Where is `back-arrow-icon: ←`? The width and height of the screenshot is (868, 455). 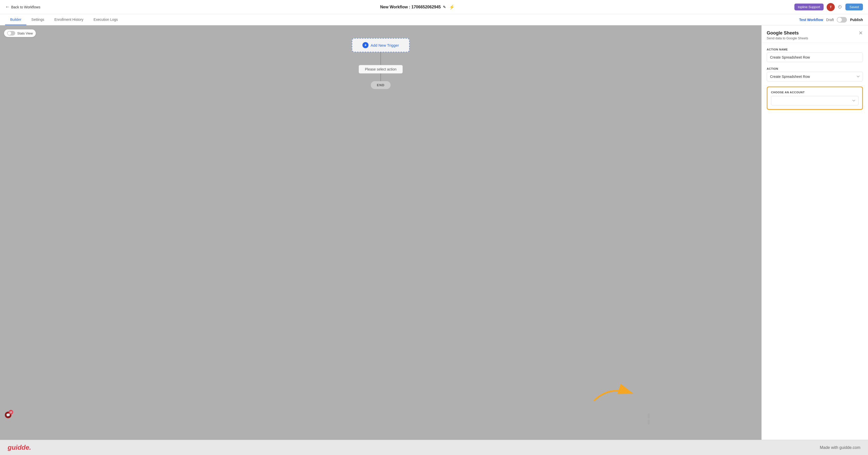
back-arrow-icon: ← is located at coordinates (7, 7).